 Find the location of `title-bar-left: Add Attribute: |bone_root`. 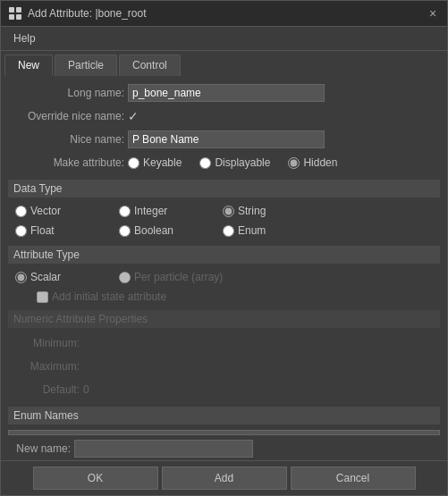

title-bar-left: Add Attribute: |bone_root is located at coordinates (77, 13).